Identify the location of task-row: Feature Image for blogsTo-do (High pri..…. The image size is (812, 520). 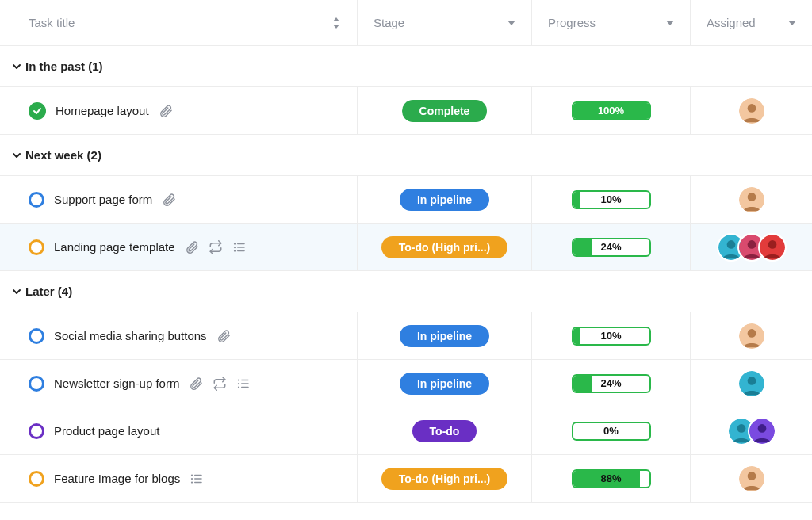
(406, 479).